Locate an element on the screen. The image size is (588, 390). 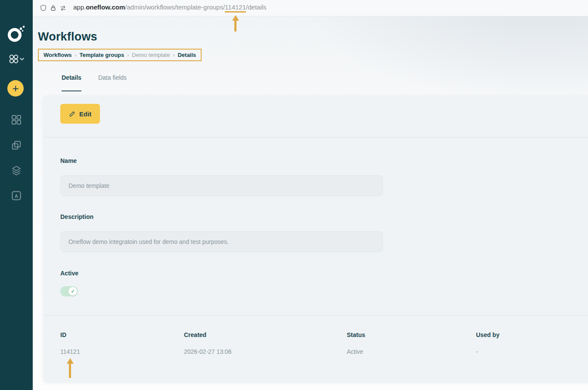
sidebar-item-workspace-switcher is located at coordinates (16, 59).